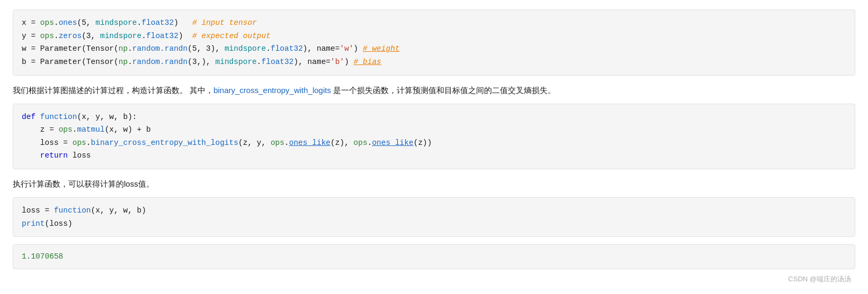 This screenshot has width=868, height=294. What do you see at coordinates (434, 279) in the screenshot?
I see `footer-watermark: CSDN @端庄的汤汤` at bounding box center [434, 279].